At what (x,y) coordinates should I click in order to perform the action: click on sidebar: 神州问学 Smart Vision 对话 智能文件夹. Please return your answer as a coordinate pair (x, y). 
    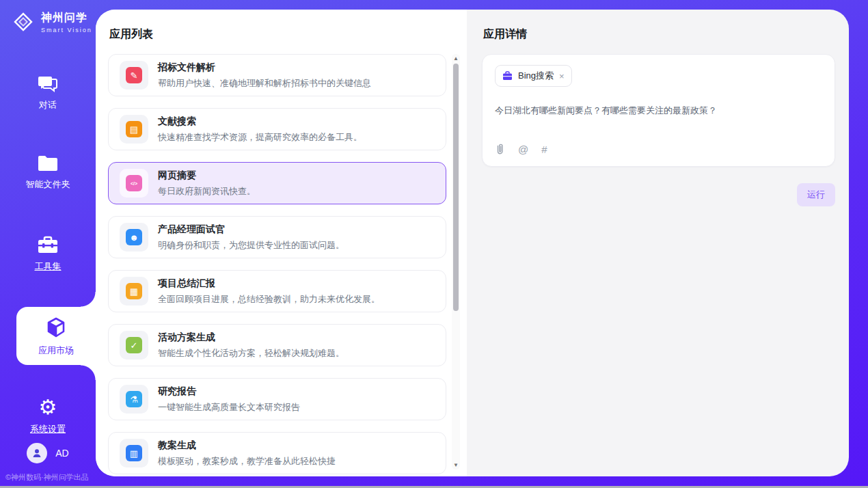
    Looking at the image, I should click on (48, 244).